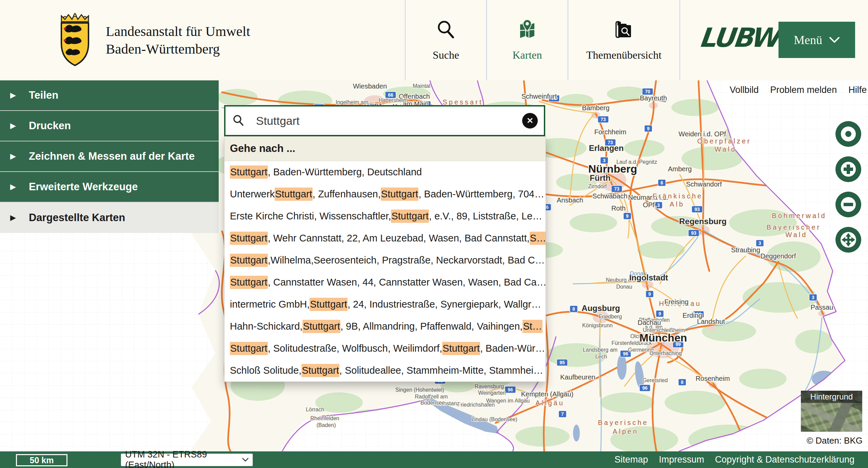  What do you see at coordinates (662, 183) in the screenshot?
I see `svg-text: 6` at bounding box center [662, 183].